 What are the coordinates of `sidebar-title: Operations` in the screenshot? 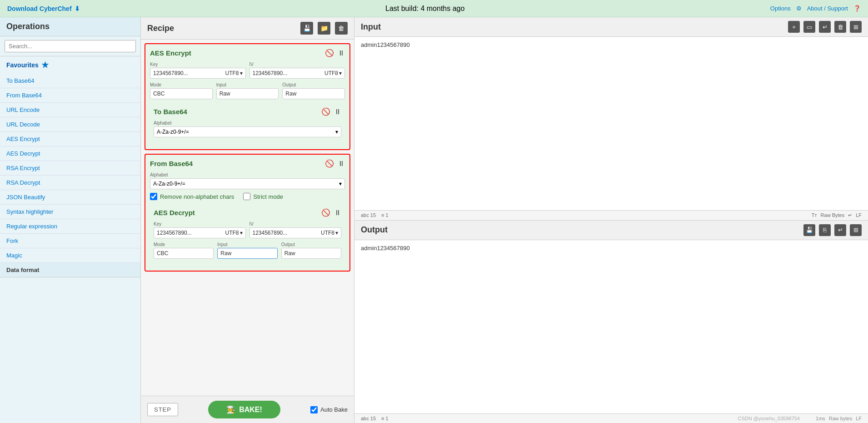 It's located at (70, 27).